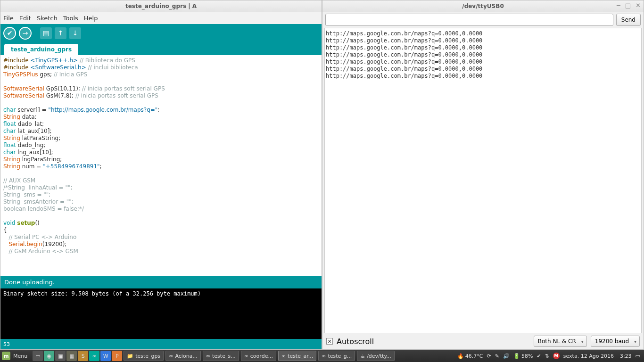 This screenshot has width=644, height=362. What do you see at coordinates (83, 356) in the screenshot?
I see `sublime-icon: S` at bounding box center [83, 356].